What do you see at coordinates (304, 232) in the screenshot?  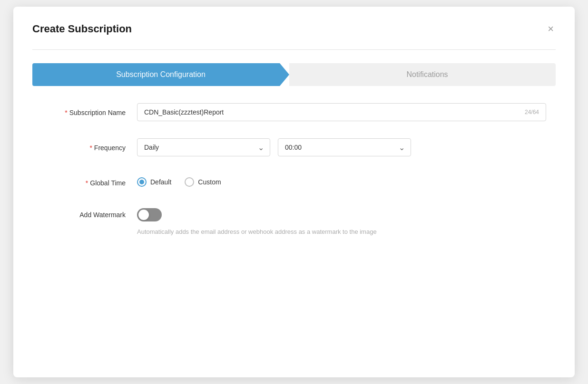 I see `watermark-hint: Automatically adds the email address or …` at bounding box center [304, 232].